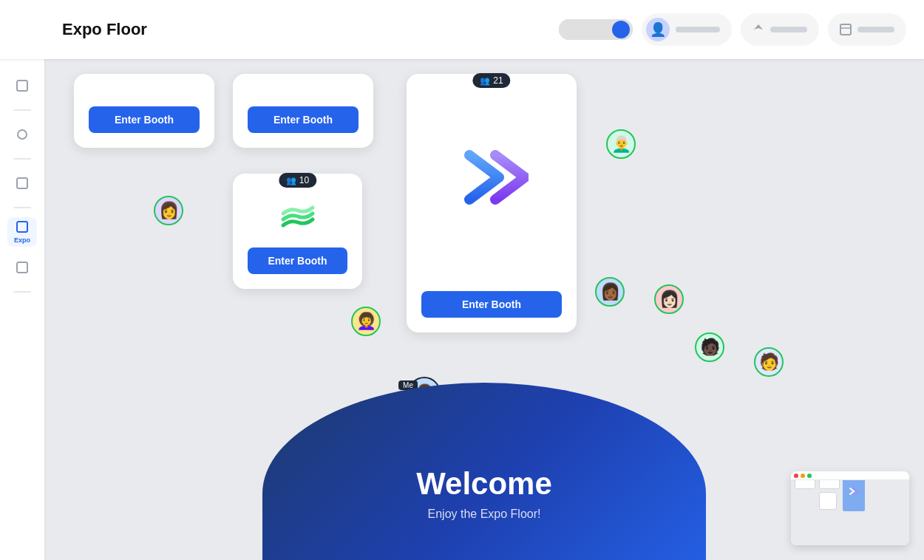 The height and width of the screenshot is (560, 924). Describe the element at coordinates (485, 514) in the screenshot. I see `welcome-subtitle: Enjoy the Expo Floor!` at that location.